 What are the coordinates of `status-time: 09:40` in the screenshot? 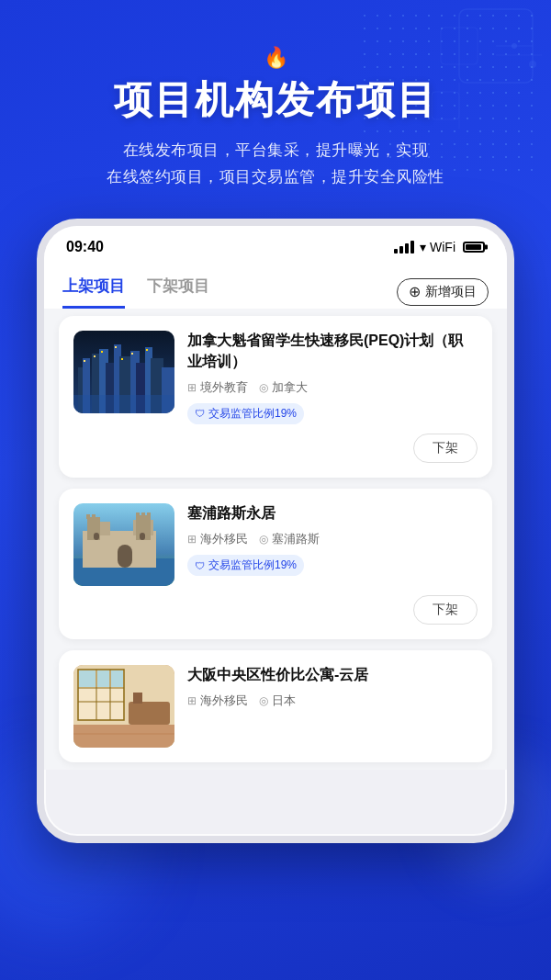 It's located at (84, 247).